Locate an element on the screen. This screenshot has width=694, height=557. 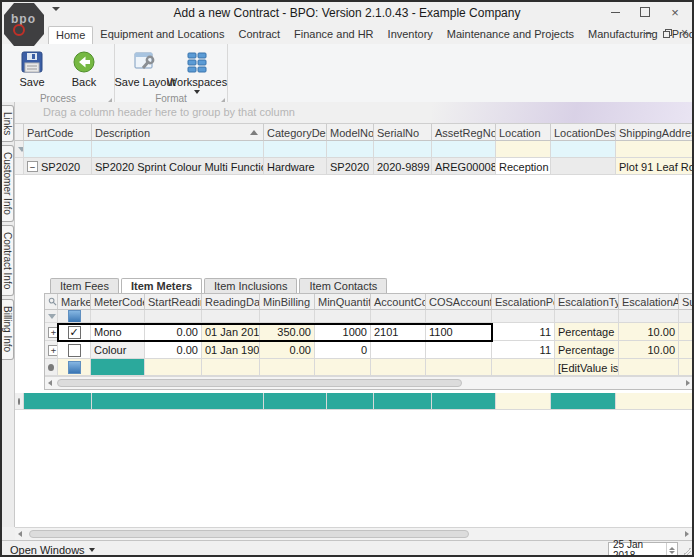
sidebar-tab-contract-info: Contract Info is located at coordinates (8, 260).